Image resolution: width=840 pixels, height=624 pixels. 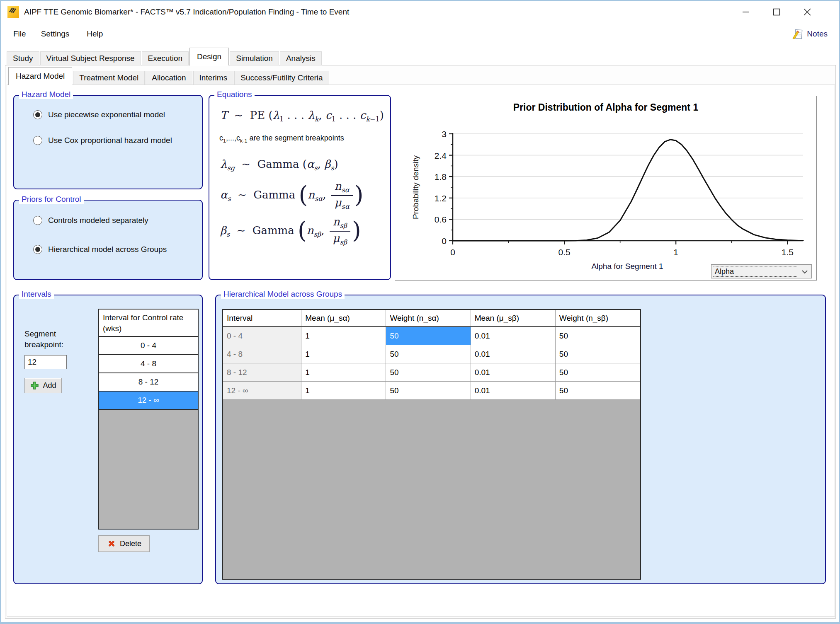 I want to click on radio-cox-proportional: Use Cox proportional hazard model, so click(x=103, y=140).